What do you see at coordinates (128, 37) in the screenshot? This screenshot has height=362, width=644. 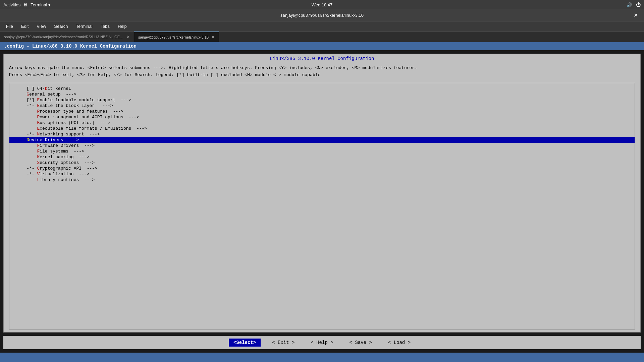 I see `tab-0-close: ✕` at bounding box center [128, 37].